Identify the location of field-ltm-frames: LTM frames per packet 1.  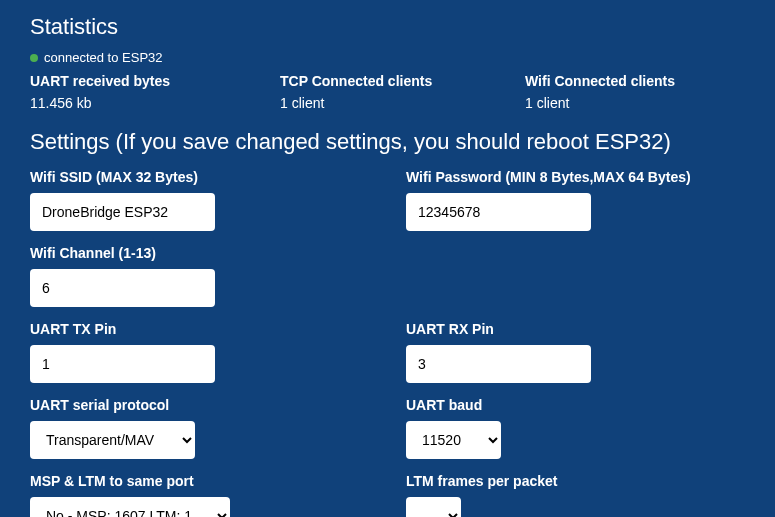
(576, 495).